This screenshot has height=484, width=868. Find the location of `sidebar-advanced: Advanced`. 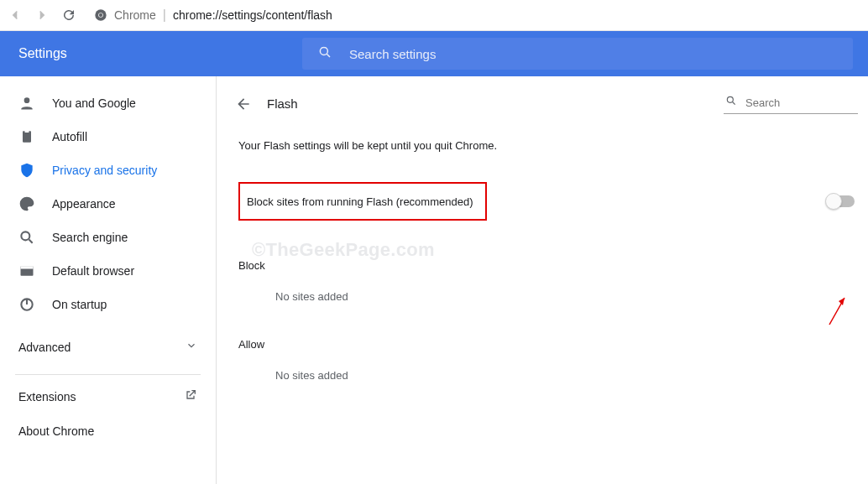

sidebar-advanced: Advanced is located at coordinates (107, 347).